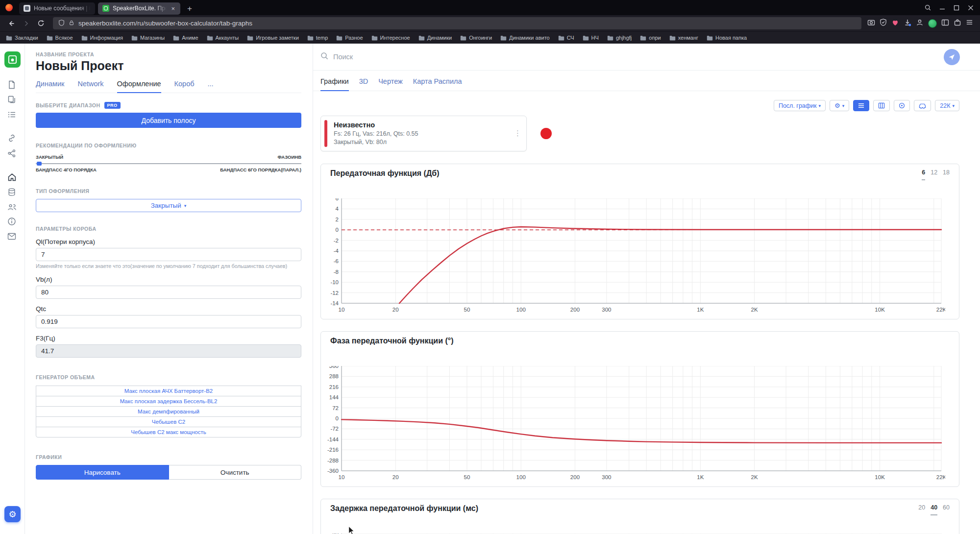 This screenshot has width=980, height=534. I want to click on svg-text: -6, so click(336, 261).